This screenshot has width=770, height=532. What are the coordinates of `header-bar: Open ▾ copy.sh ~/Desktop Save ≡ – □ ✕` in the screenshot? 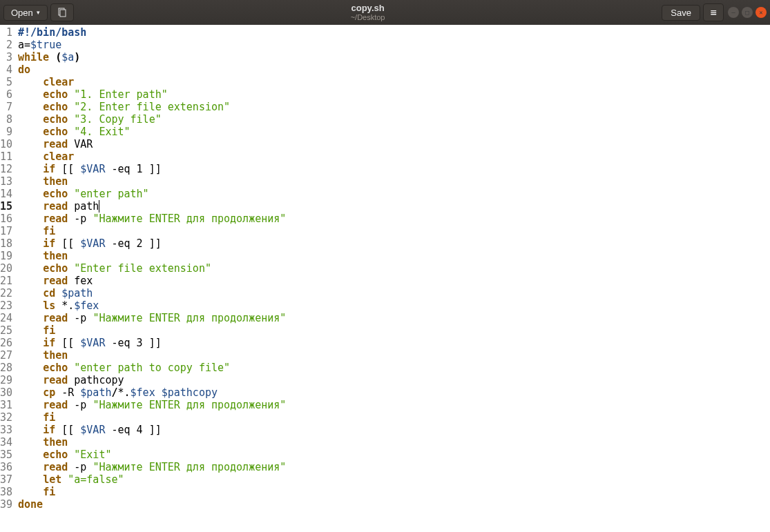 It's located at (385, 12).